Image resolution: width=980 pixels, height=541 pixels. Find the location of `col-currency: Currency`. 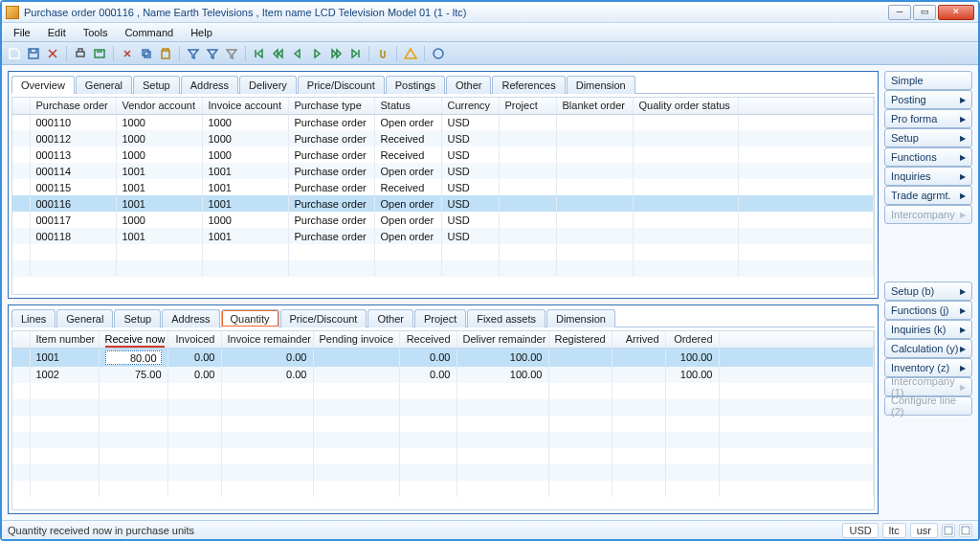

col-currency: Currency is located at coordinates (470, 105).